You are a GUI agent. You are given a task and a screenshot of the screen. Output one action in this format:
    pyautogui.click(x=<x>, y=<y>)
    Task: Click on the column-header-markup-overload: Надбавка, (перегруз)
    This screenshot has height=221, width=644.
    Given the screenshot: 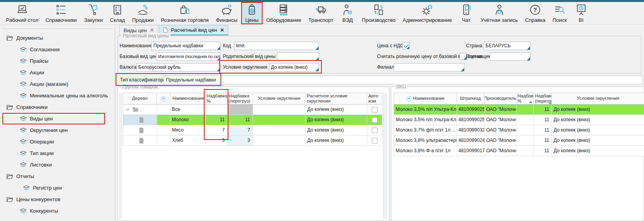 What is the action you would take?
    pyautogui.click(x=543, y=99)
    